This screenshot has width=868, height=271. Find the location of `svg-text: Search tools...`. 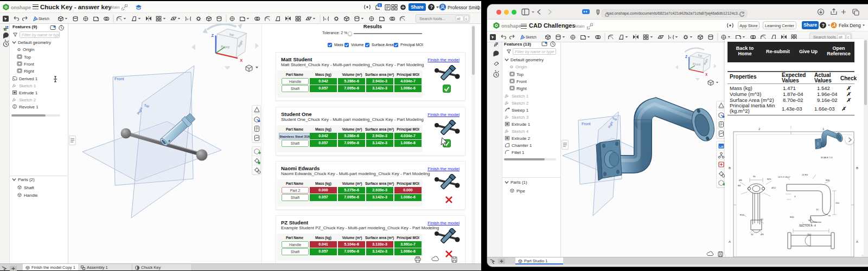

svg-text: Search tools... is located at coordinates (432, 18).